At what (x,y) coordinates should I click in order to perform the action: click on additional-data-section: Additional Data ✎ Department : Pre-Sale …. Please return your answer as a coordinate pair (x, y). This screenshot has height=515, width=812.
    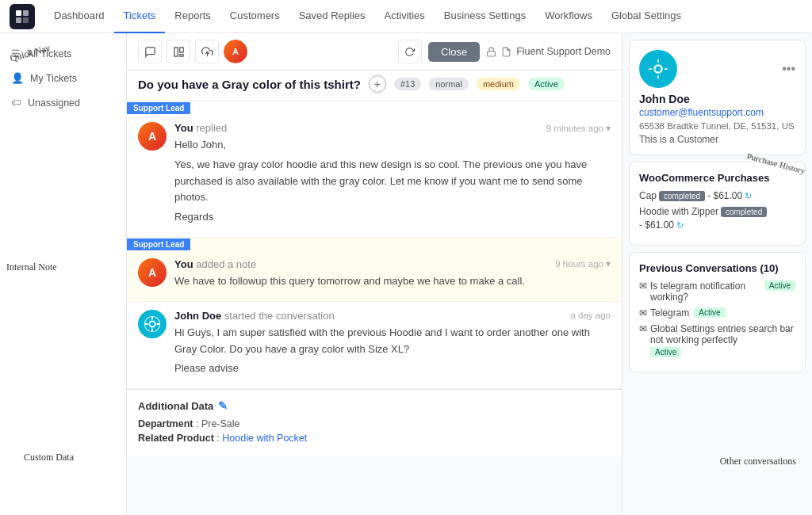
    Looking at the image, I should click on (374, 423).